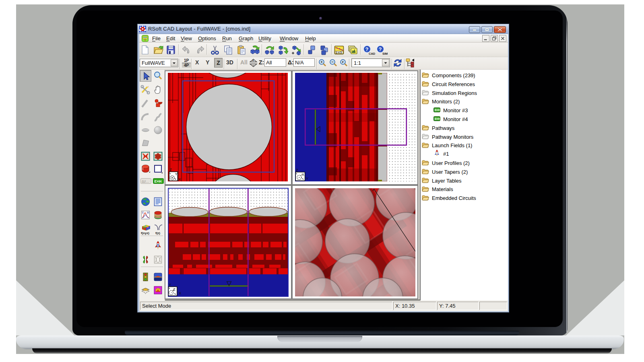  What do you see at coordinates (145, 181) in the screenshot?
I see `svg-text: Δz...` at bounding box center [145, 181].